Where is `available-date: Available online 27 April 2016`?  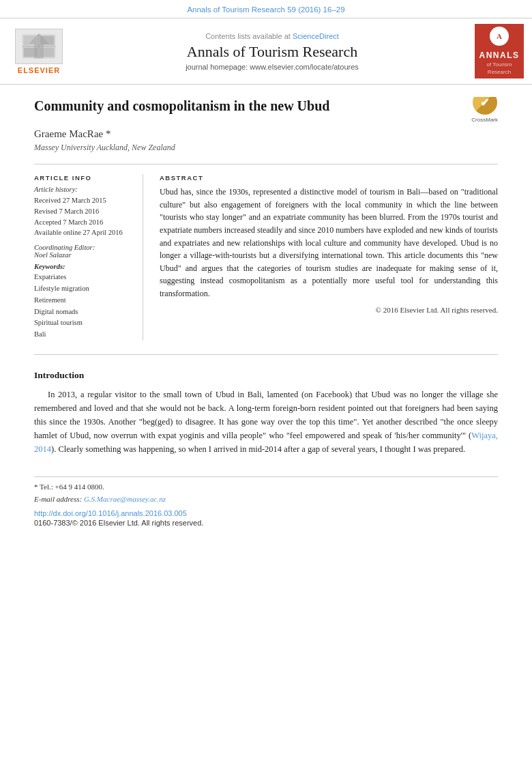 available-date: Available online 27 April 2016 is located at coordinates (83, 233).